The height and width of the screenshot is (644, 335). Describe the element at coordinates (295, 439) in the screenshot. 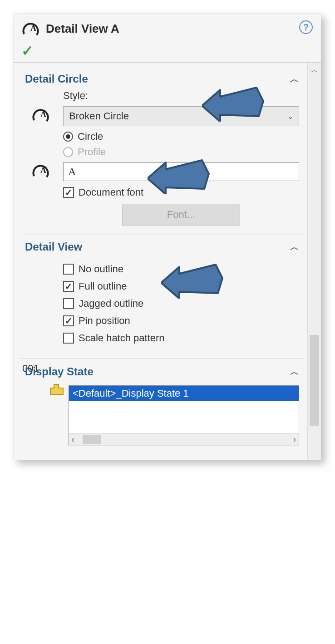

I see `scroll-right-icon: ›` at that location.